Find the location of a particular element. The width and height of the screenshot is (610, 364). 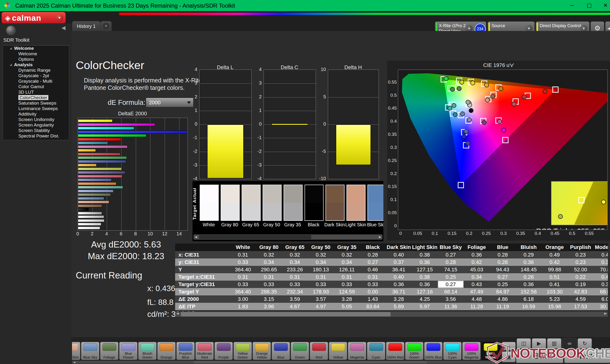

patch-button-100-green: 100% Green is located at coordinates (414, 351).